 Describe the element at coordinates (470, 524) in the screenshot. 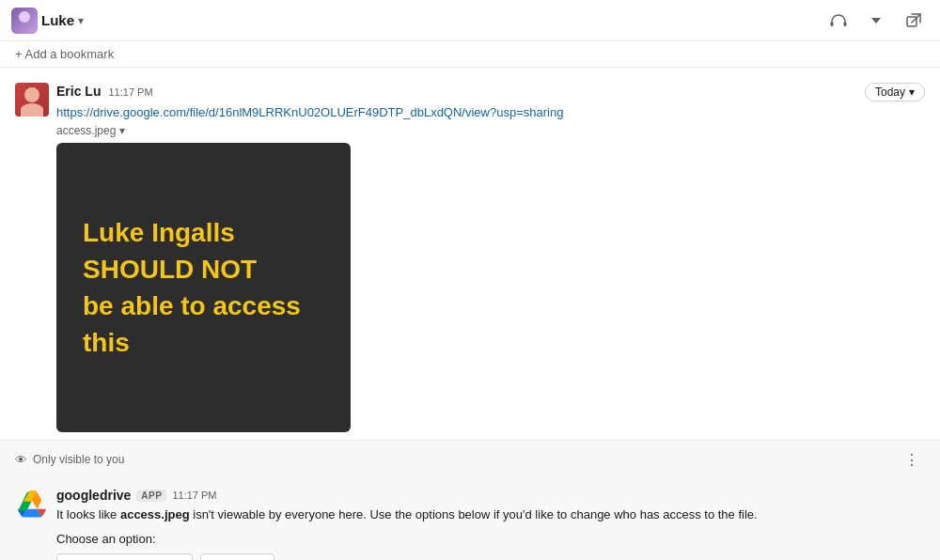

I see `gdrive-row: googledrive APP 11:17 PM It looks like a…` at that location.